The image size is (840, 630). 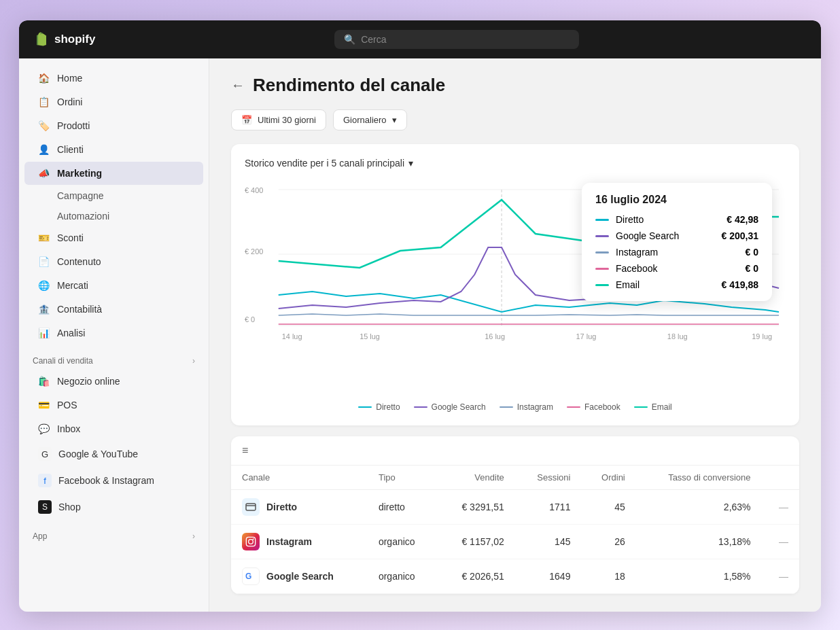 What do you see at coordinates (526, 407) in the screenshot?
I see `legend-instagram: Instagram` at bounding box center [526, 407].